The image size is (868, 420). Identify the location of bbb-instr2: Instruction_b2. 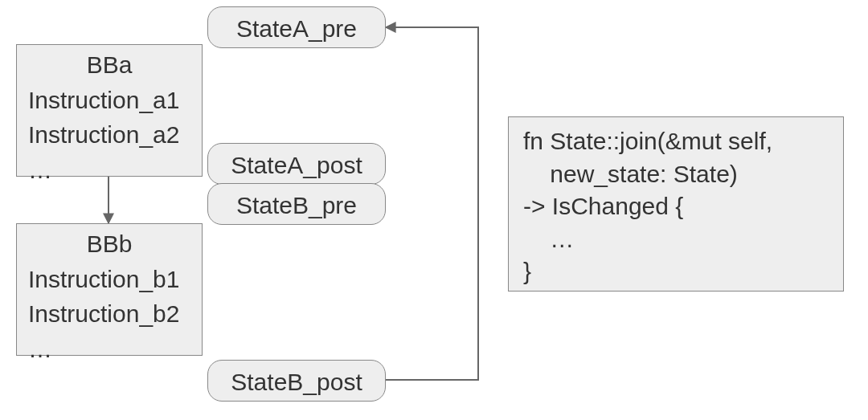
(109, 316).